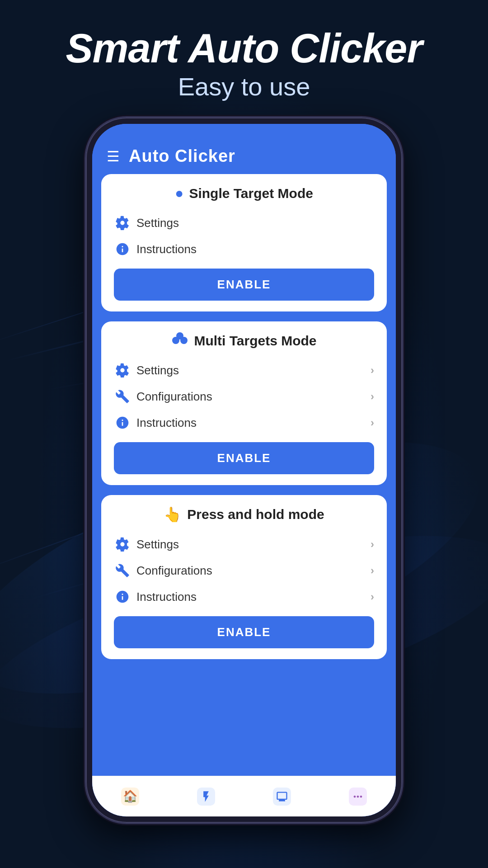 The image size is (488, 868). I want to click on info-icon-hold, so click(122, 597).